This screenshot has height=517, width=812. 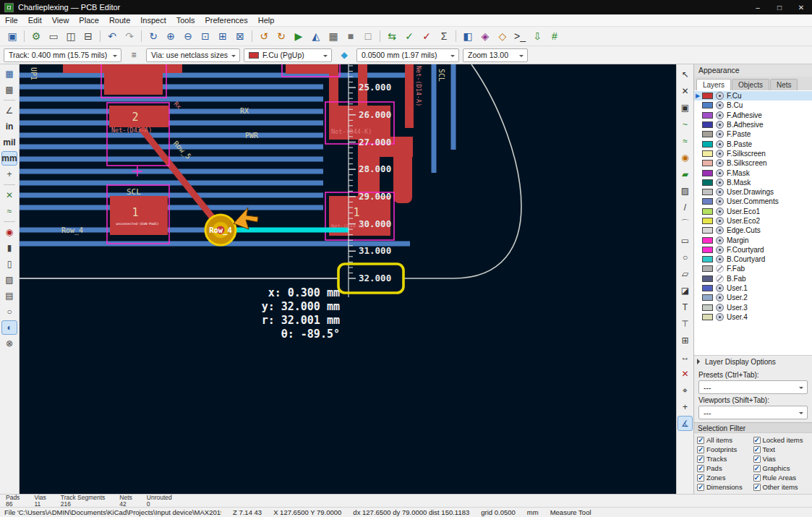 I want to click on lock-icon: ■, so click(x=351, y=36).